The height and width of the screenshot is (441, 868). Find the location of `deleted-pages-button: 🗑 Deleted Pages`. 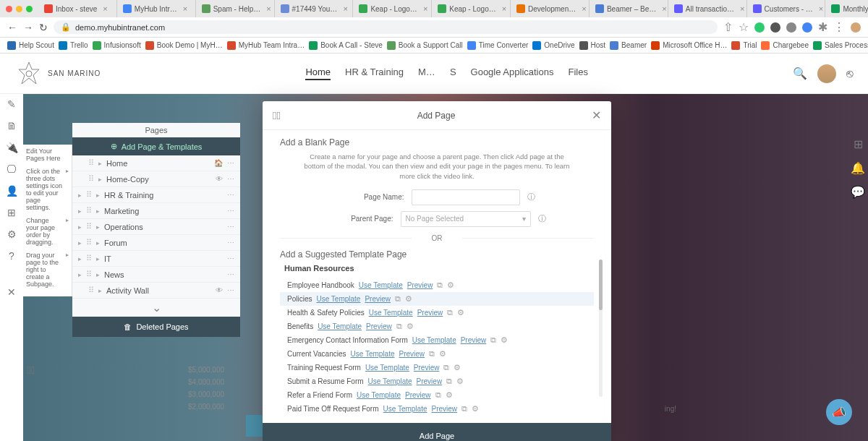

deleted-pages-button: 🗑 Deleted Pages is located at coordinates (156, 327).